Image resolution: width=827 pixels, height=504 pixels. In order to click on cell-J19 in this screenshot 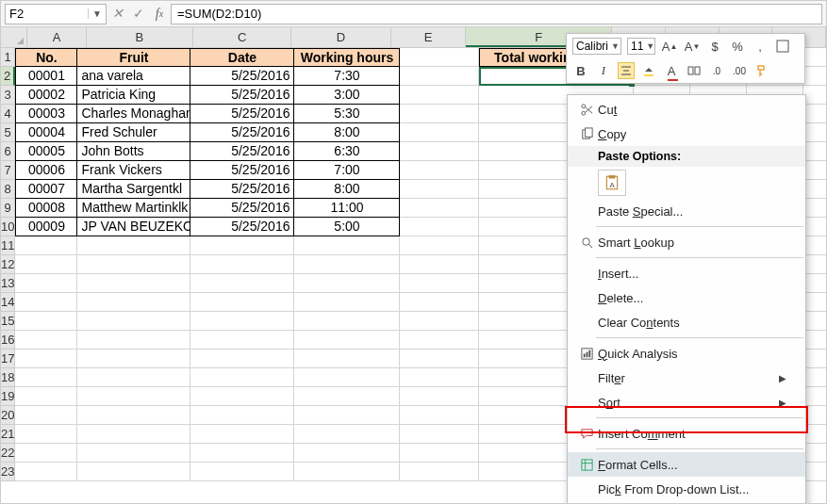, I will do `click(815, 397)`.